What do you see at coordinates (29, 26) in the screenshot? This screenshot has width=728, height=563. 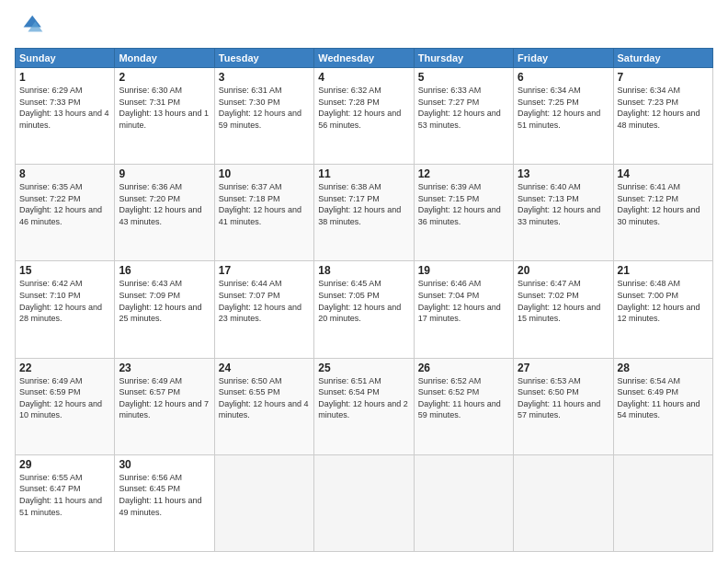 I see `logo-icon` at bounding box center [29, 26].